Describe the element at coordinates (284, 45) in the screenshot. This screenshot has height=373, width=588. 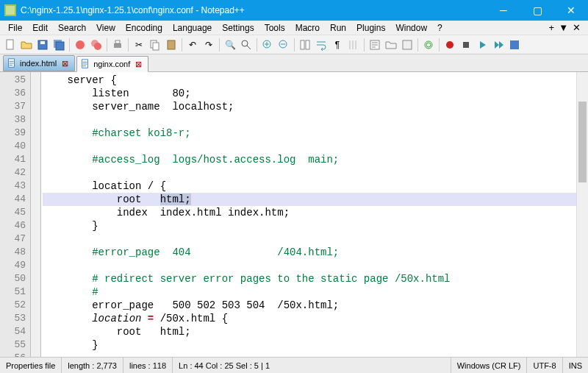
I see `zoom-out-icon` at that location.